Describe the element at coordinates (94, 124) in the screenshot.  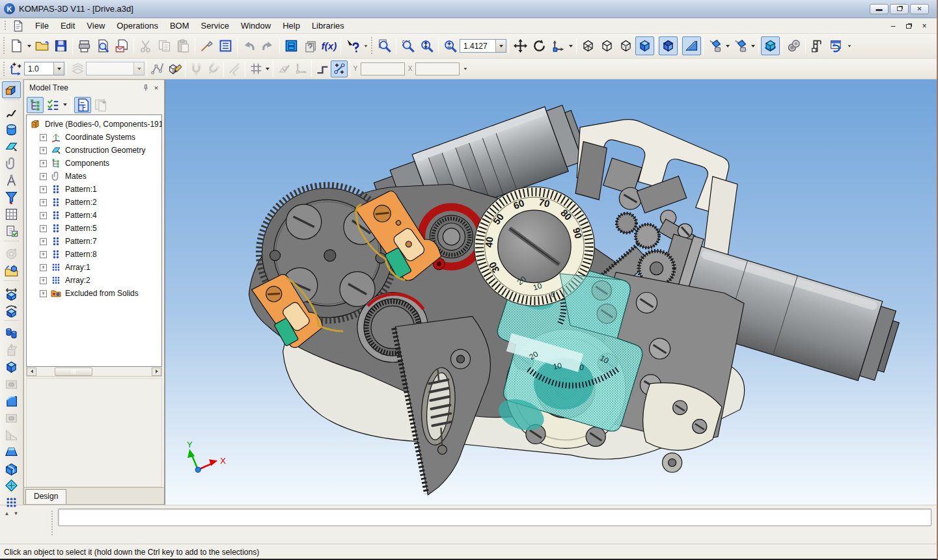
I see `tree-item-root: Drive (Bodies-0, Components-191` at that location.